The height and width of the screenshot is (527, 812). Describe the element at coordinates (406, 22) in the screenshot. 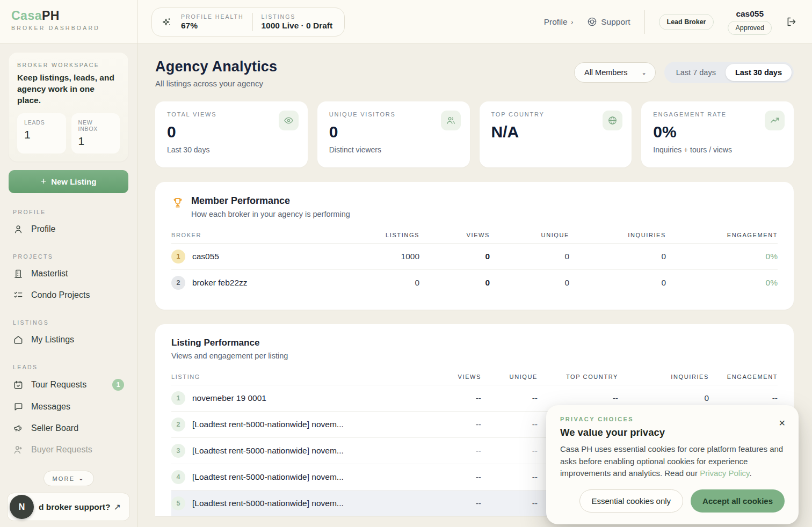

I see `topbar: CasaPH BROKER DASHBOARD PROFILE HEALTH 6…` at that location.